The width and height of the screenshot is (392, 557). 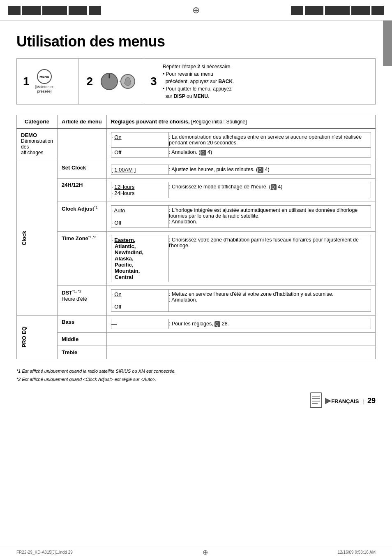 What do you see at coordinates (270, 140) in the screenshot?
I see `demo-on-desc: : La démonstration des affichages entre …` at bounding box center [270, 140].